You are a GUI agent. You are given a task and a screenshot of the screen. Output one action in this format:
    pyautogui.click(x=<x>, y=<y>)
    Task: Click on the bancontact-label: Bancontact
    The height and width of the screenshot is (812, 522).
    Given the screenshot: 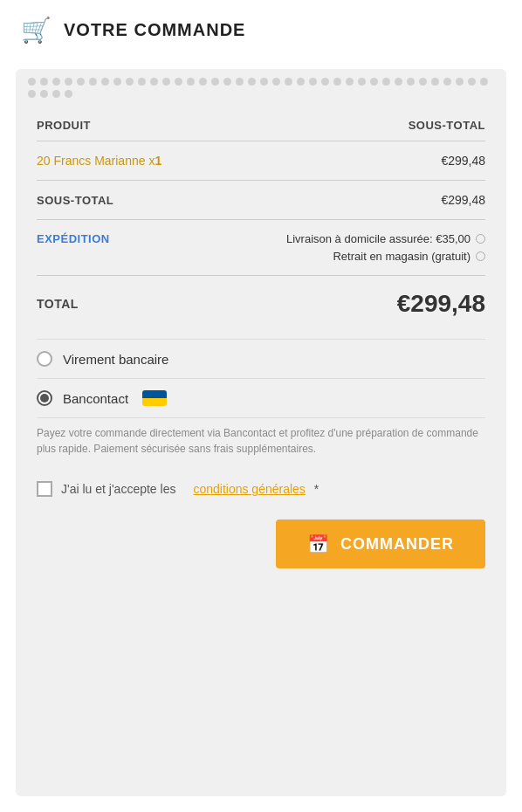 What is the action you would take?
    pyautogui.click(x=96, y=398)
    